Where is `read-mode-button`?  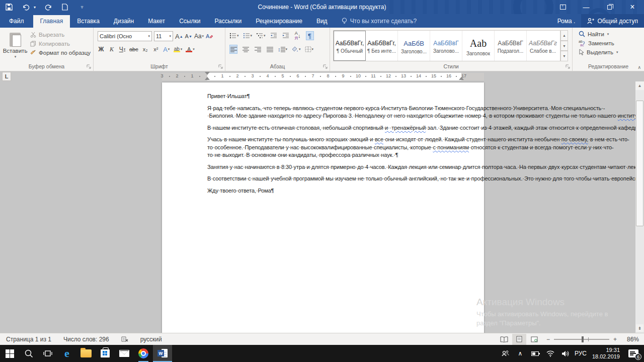
read-mode-button is located at coordinates (504, 339).